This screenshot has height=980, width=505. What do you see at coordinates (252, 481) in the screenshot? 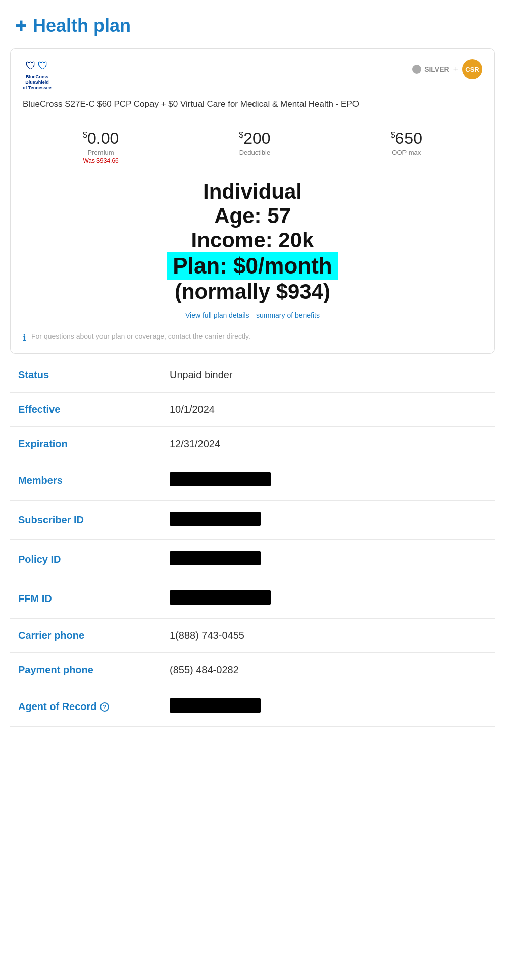
I see `details-row: Members` at bounding box center [252, 481].